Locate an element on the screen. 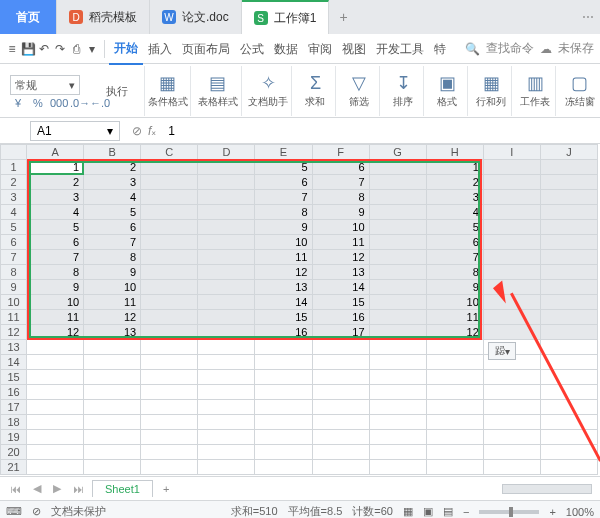 The image size is (600, 518). cell-H16 is located at coordinates (454, 392).